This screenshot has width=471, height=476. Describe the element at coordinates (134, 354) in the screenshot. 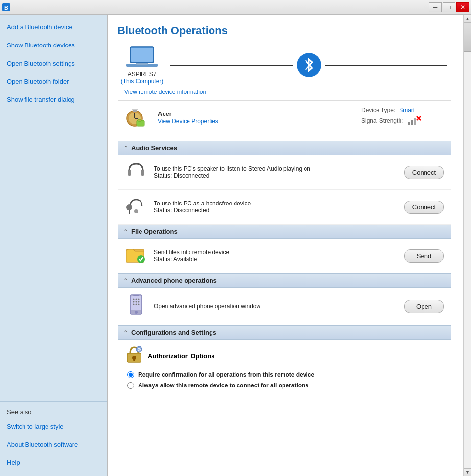

I see `key-lock-icon: ⚙` at that location.